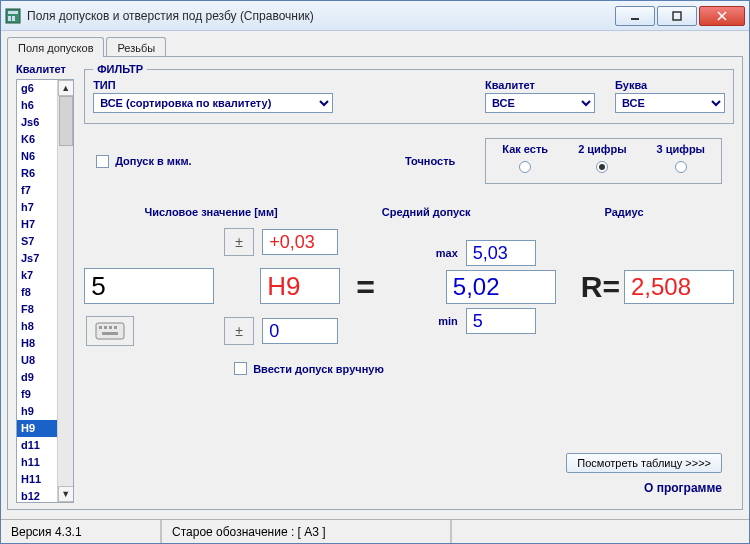 The width and height of the screenshot is (750, 544). What do you see at coordinates (110, 331) in the screenshot?
I see `keyboard-button` at bounding box center [110, 331].